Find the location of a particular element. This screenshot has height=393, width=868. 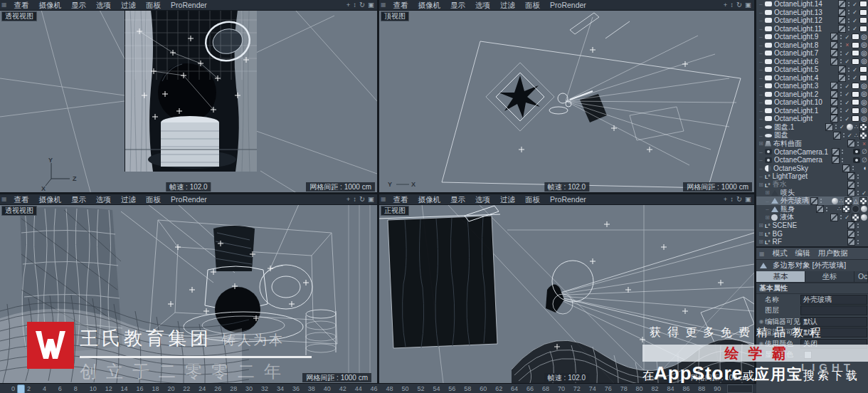

object-row: –OctaneLight.1✓ is located at coordinates (813, 111).